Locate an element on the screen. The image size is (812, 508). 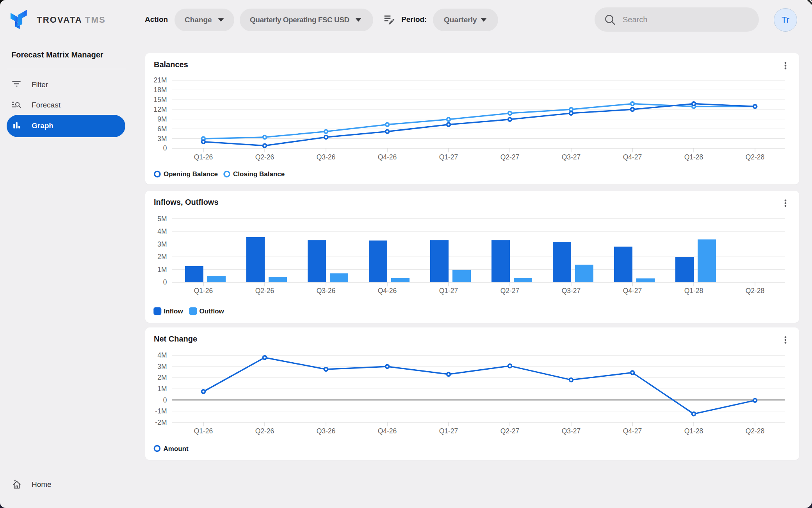
svg-text: -2M is located at coordinates (161, 422).